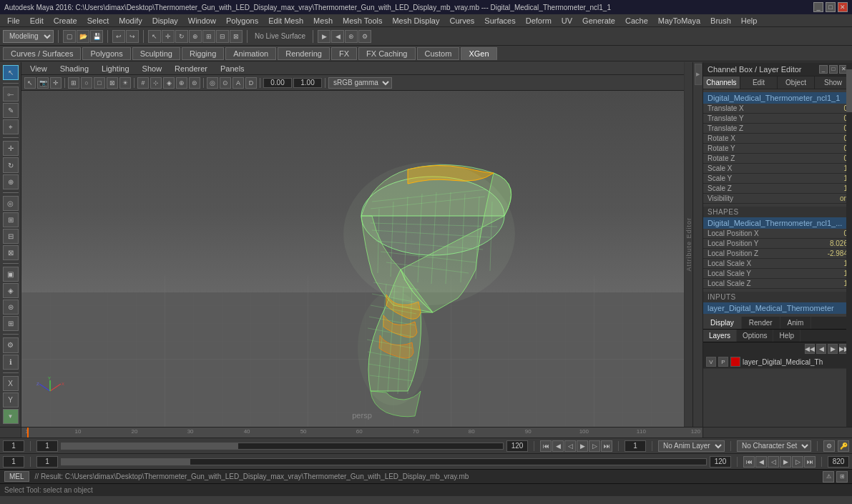  What do you see at coordinates (607, 446) in the screenshot?
I see `go-end-btn: ⏭` at bounding box center [607, 446].